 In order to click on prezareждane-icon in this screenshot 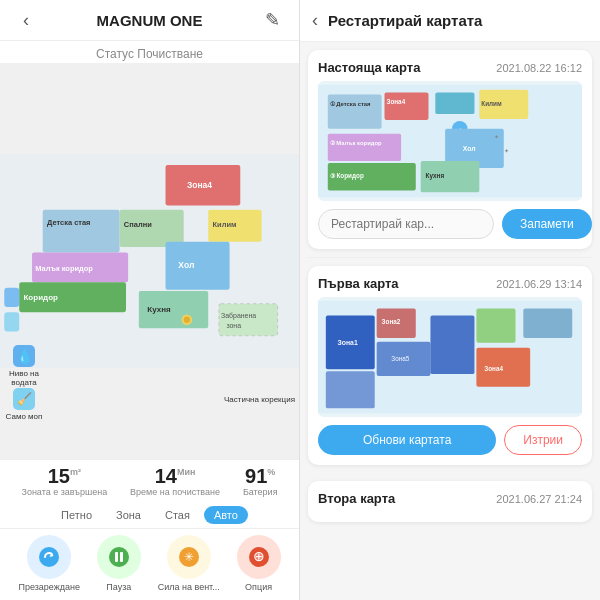, I will do `click(49, 557)`.